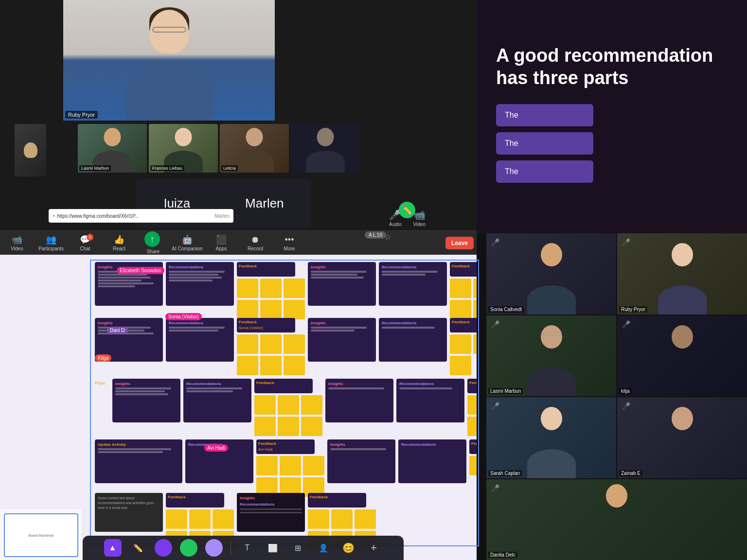 The width and height of the screenshot is (747, 560). I want to click on toolbar-record-label: Record, so click(255, 249).